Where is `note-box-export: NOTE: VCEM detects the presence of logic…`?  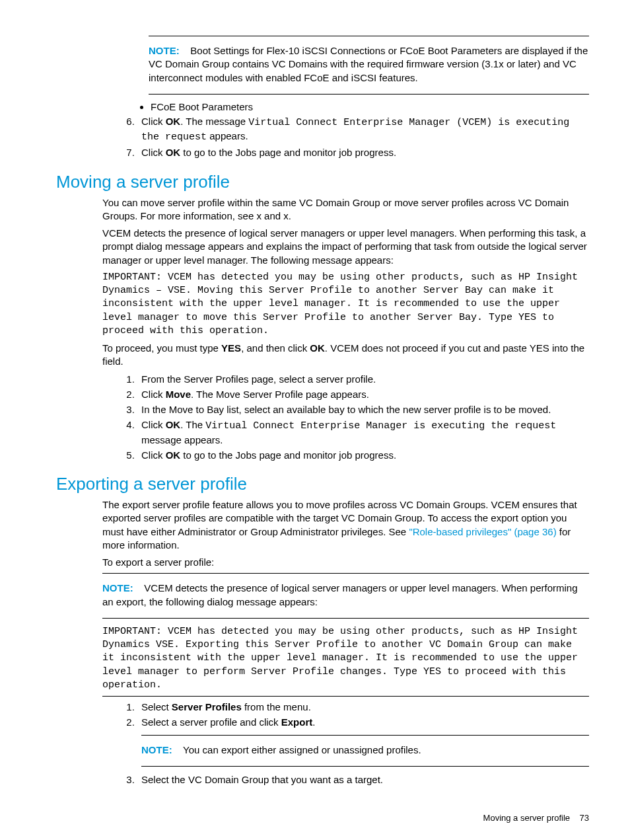 note-box-export: NOTE: VCEM detects the presence of logic… is located at coordinates (346, 596).